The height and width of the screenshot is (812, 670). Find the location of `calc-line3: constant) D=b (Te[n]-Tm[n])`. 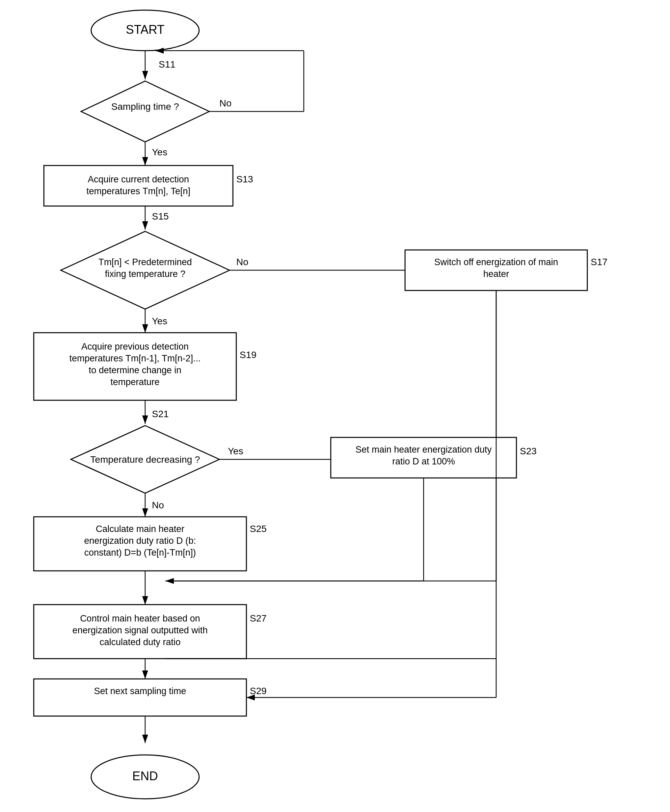

calc-line3: constant) D=b (Te[n]-Tm[n]) is located at coordinates (140, 553).